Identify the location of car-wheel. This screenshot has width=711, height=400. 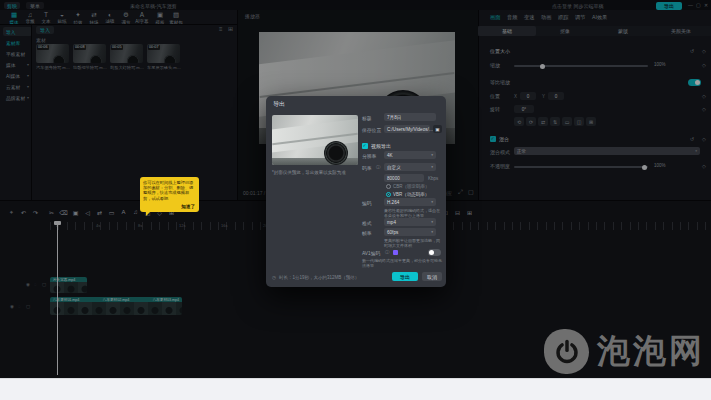
(336, 153).